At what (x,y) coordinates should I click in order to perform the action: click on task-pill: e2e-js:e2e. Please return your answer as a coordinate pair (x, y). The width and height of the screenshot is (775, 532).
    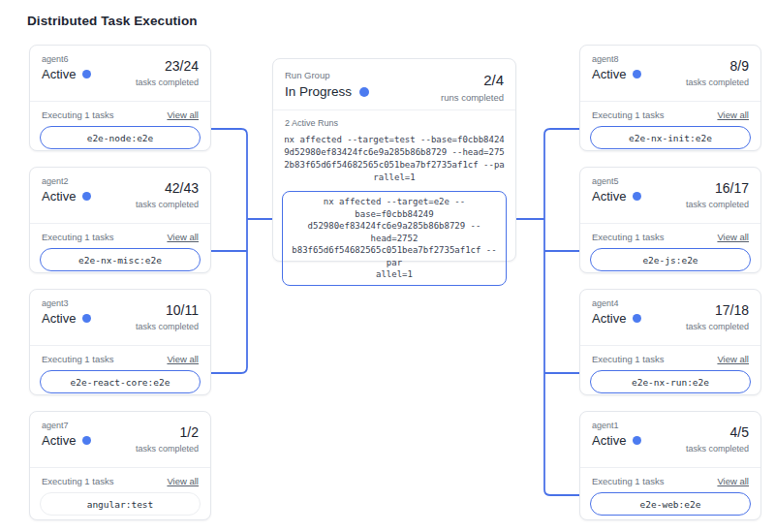
    Looking at the image, I should click on (670, 260).